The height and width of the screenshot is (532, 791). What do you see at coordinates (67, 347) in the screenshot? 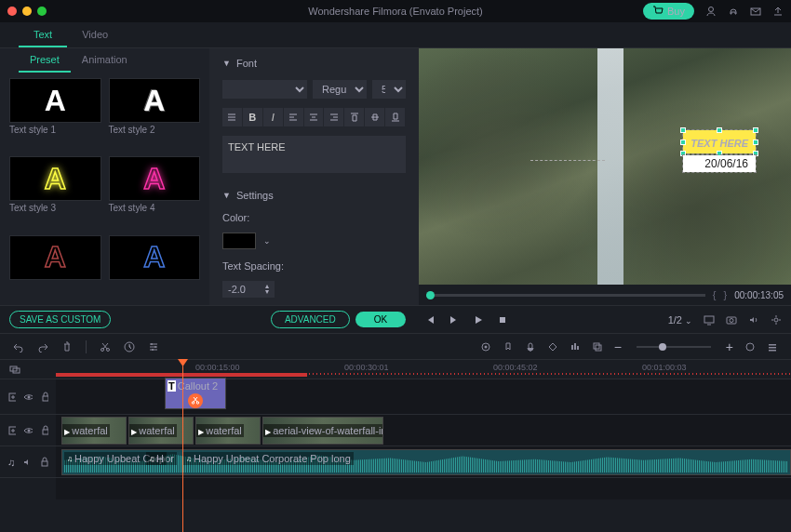
I see `delete-button` at bounding box center [67, 347].